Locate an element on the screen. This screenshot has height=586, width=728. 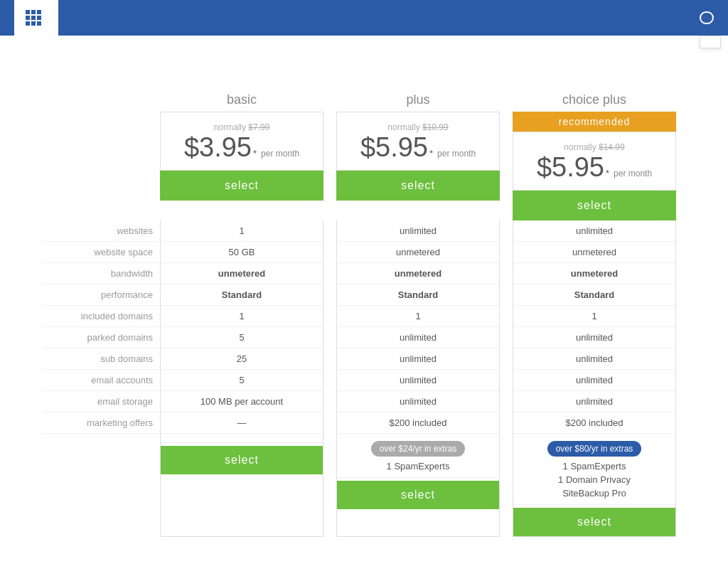
cell-plus-performance: Standard is located at coordinates (418, 295).